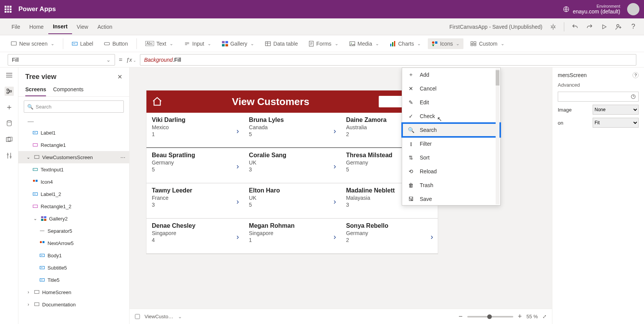 The height and width of the screenshot is (324, 644). Describe the element at coordinates (324, 44) in the screenshot. I see `forms-dropdown: Forms` at that location.